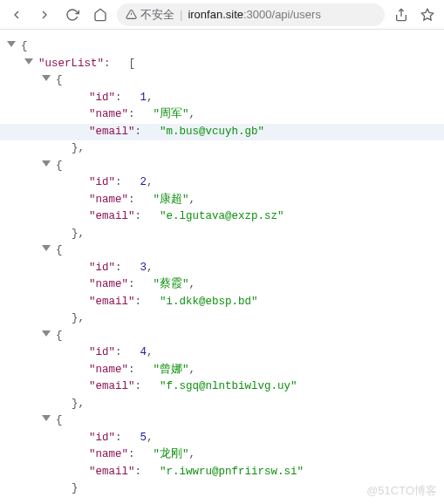 This screenshot has width=444, height=504. What do you see at coordinates (401, 15) in the screenshot?
I see `share-button` at bounding box center [401, 15].